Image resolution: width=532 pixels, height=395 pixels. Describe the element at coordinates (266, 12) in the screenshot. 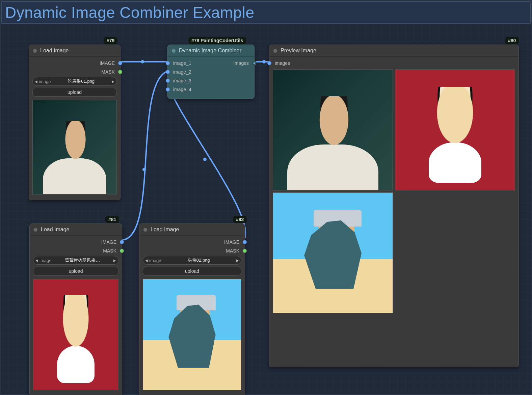

I see `workflow-title-banner: Dynamic Image Combiner Example` at that location.